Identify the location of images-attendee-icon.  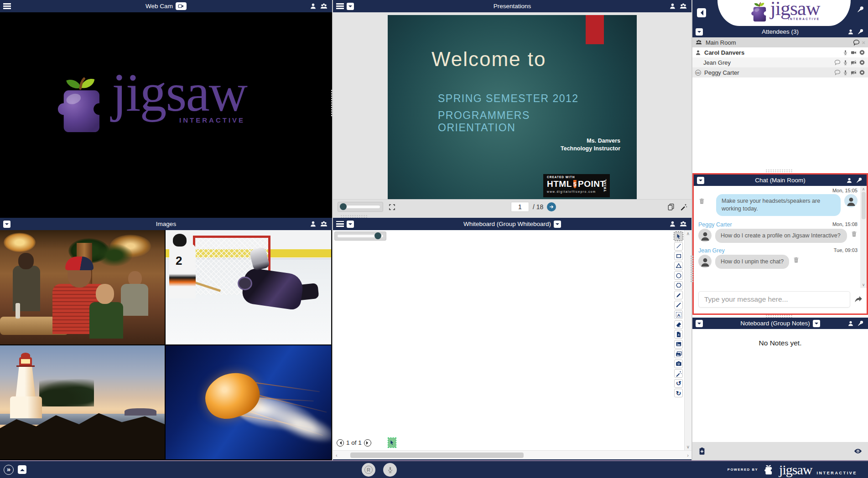
(313, 224).